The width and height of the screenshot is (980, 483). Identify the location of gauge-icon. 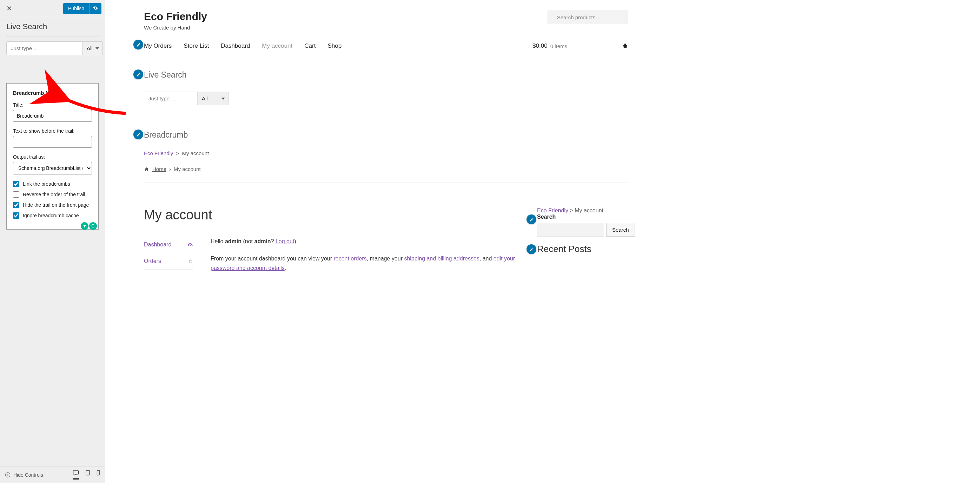
(190, 245).